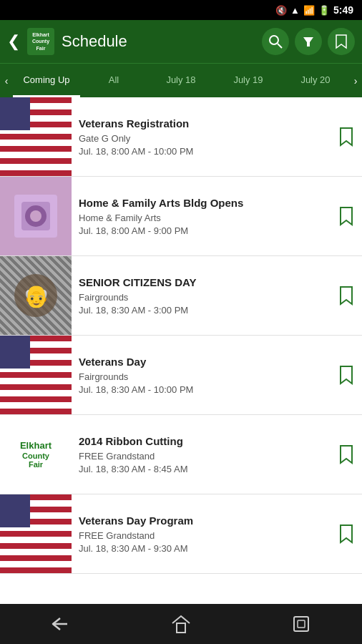 This screenshot has width=362, height=644. I want to click on header-bookmark-icon, so click(341, 42).